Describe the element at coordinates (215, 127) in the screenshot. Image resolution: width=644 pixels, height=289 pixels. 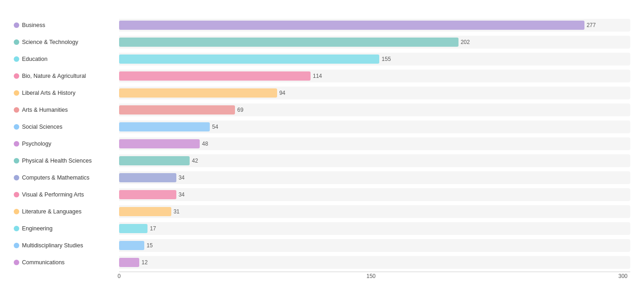
I see `bar-value-label: 54` at that location.